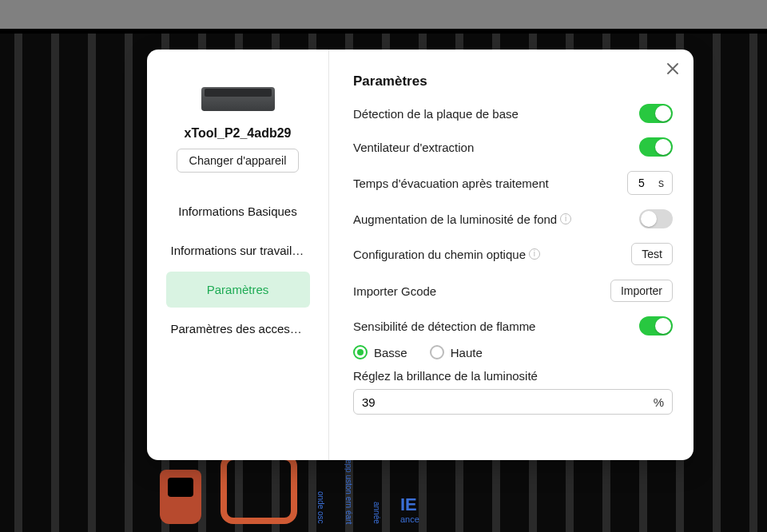  I want to click on sidebar-item-work-info: Informations sur travail en ..., so click(238, 251).